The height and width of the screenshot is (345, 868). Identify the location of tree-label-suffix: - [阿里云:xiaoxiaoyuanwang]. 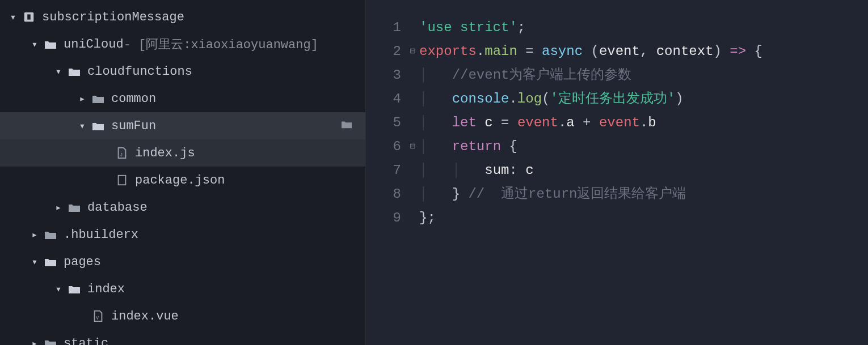
(221, 44).